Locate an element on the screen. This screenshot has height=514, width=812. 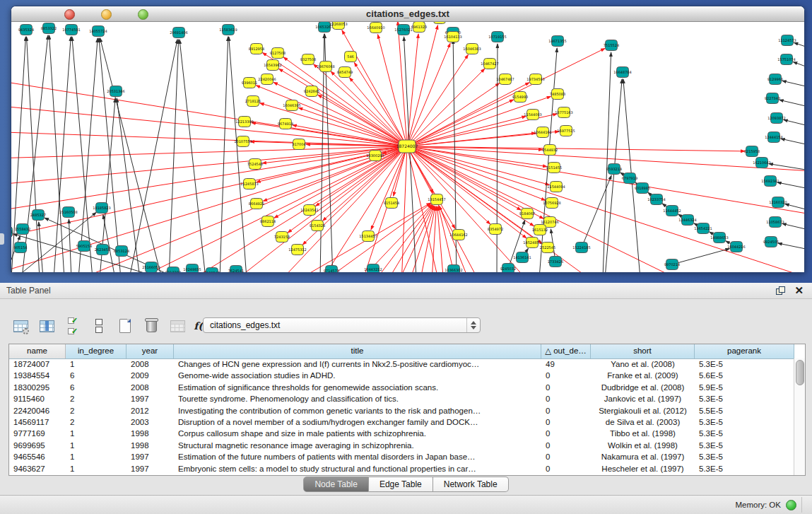
table-row: 1872400712008Changes of HCN gene express… is located at coordinates (401, 364).